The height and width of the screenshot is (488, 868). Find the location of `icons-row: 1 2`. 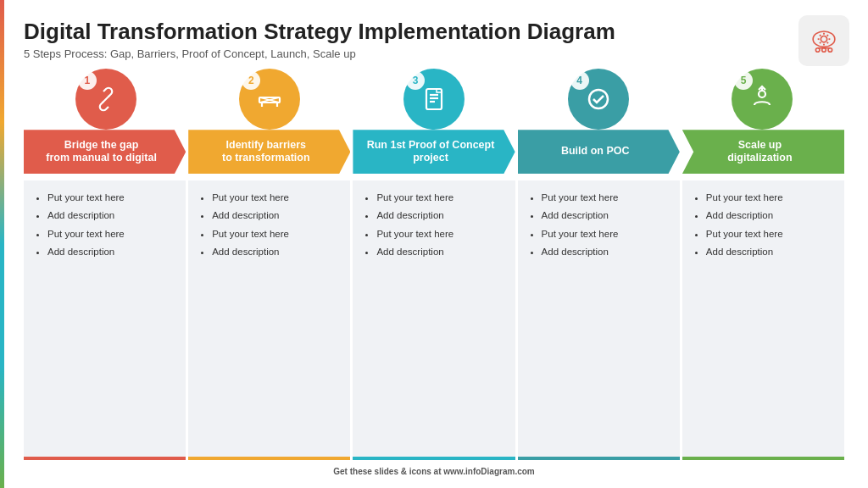

icons-row: 1 2 is located at coordinates (434, 99).